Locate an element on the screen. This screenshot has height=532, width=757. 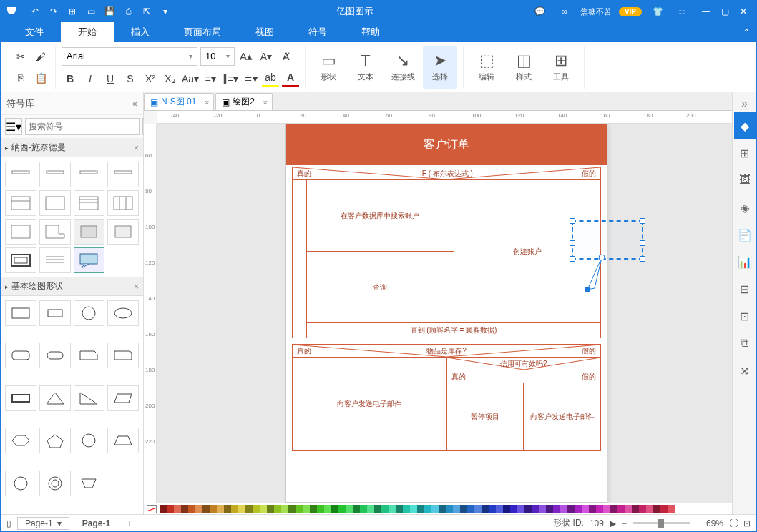
tool-connector: ↘连接线 is located at coordinates (403, 67).